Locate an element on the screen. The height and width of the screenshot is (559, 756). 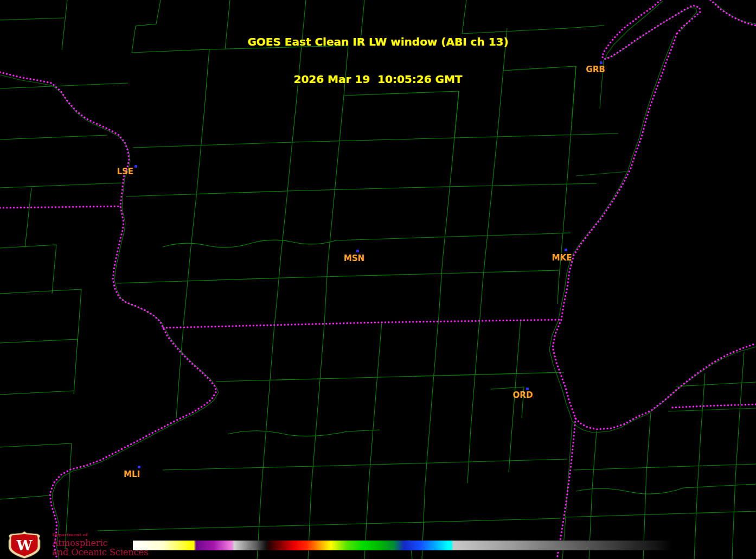
station-MLI: MLI is located at coordinates (132, 472).